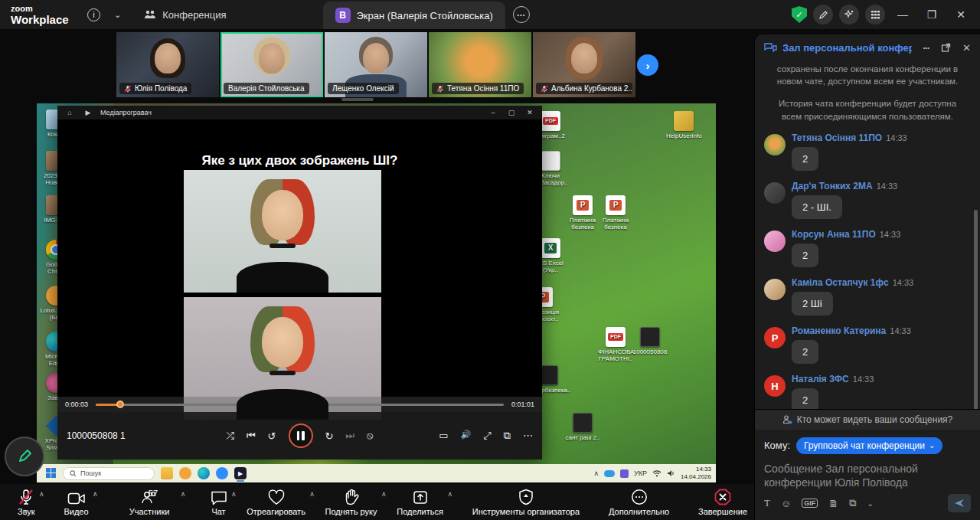  Describe the element at coordinates (530, 113) in the screenshot. I see `player-close-button: ✕` at that location.